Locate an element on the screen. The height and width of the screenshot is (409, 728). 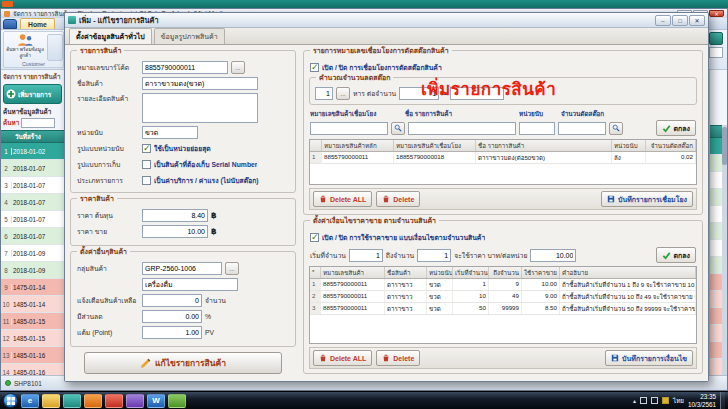
filter-name-input is located at coordinates (462, 128).